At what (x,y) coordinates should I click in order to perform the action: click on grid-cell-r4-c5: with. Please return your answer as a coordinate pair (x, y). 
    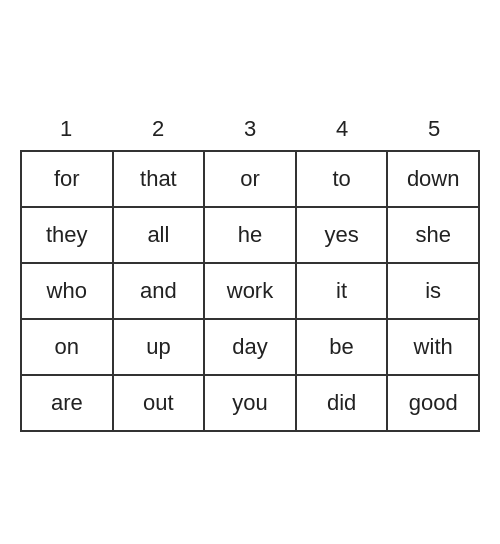
    Looking at the image, I should click on (433, 347).